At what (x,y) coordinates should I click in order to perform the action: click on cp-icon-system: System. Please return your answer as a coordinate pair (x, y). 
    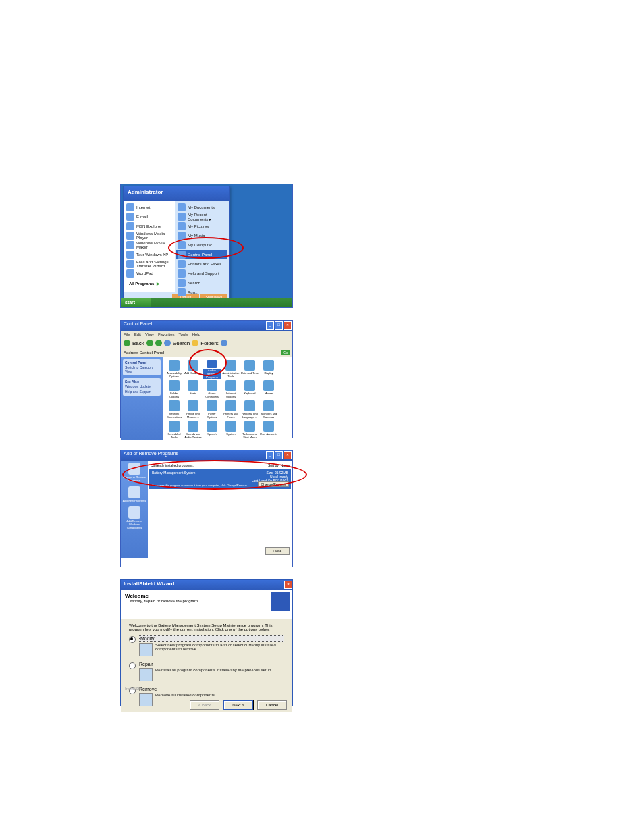
    Looking at the image, I should click on (231, 430).